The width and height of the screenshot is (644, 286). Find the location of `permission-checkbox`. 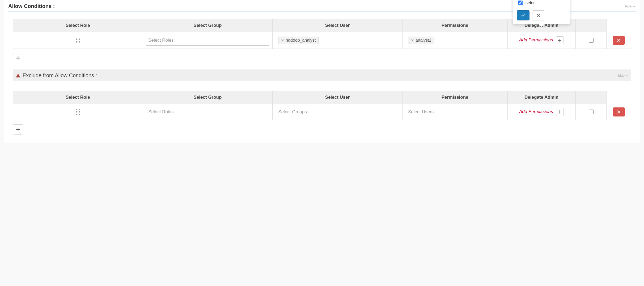

permission-checkbox is located at coordinates (520, 3).